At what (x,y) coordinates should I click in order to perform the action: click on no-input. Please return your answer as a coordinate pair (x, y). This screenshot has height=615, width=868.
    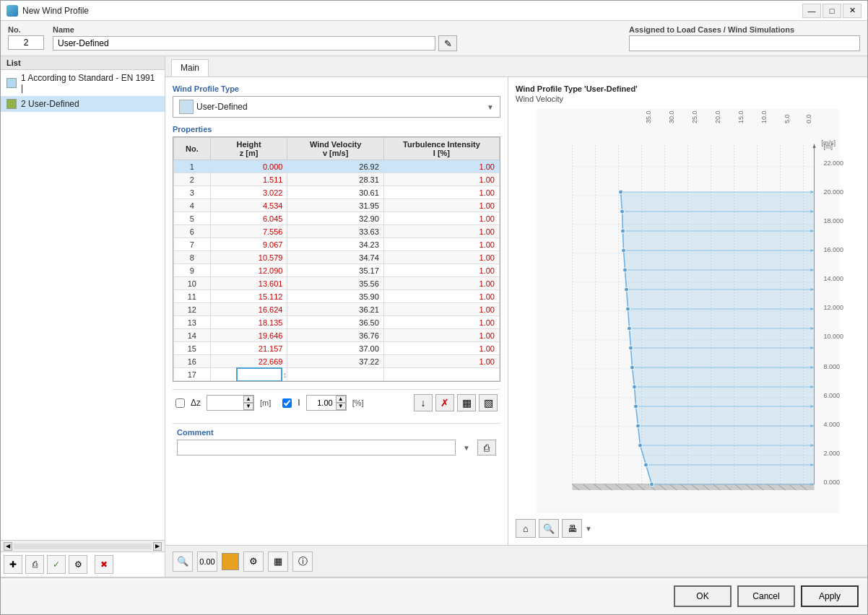
    Looking at the image, I should click on (26, 43).